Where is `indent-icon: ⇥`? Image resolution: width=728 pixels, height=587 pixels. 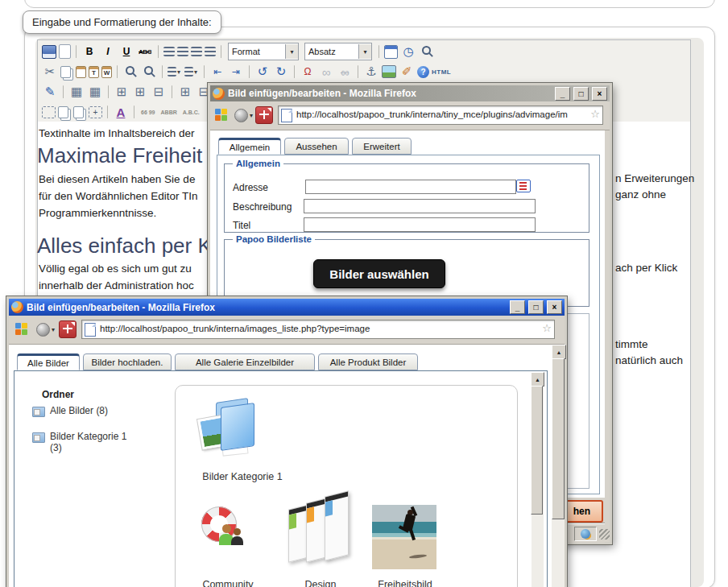 indent-icon: ⇥ is located at coordinates (236, 72).